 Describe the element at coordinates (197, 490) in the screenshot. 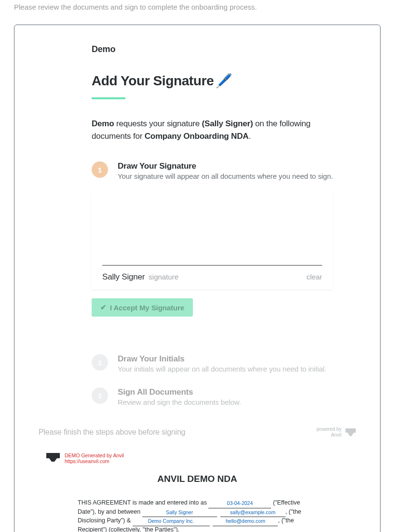

I see `document-preview: DEMO Generated by Anvil https://useanvil…` at that location.